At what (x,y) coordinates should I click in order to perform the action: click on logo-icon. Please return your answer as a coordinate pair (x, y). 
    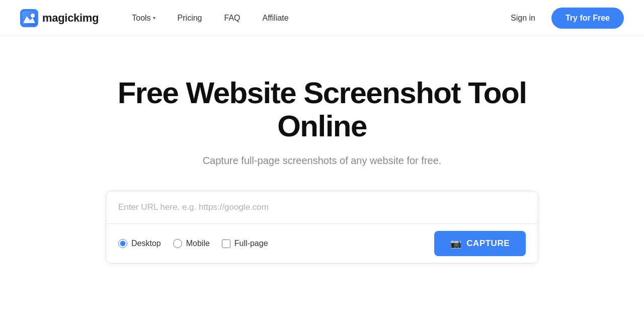
    Looking at the image, I should click on (29, 18).